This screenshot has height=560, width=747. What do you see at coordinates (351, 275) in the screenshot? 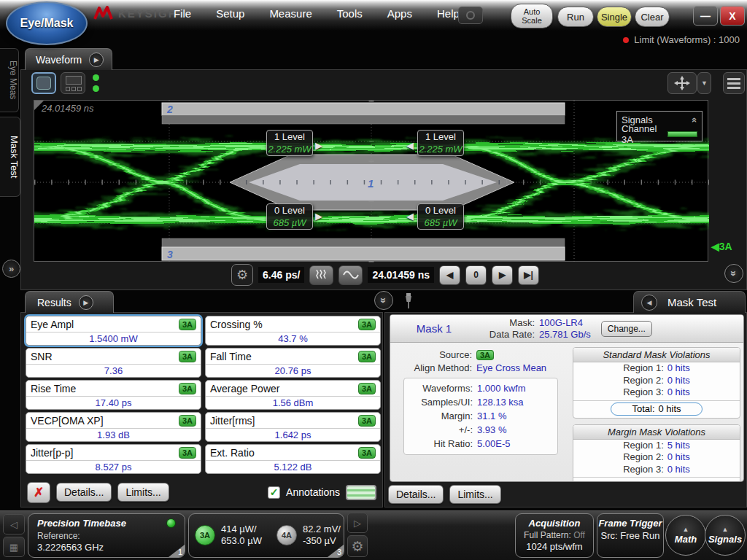
I see `sine-wave-icon` at bounding box center [351, 275].